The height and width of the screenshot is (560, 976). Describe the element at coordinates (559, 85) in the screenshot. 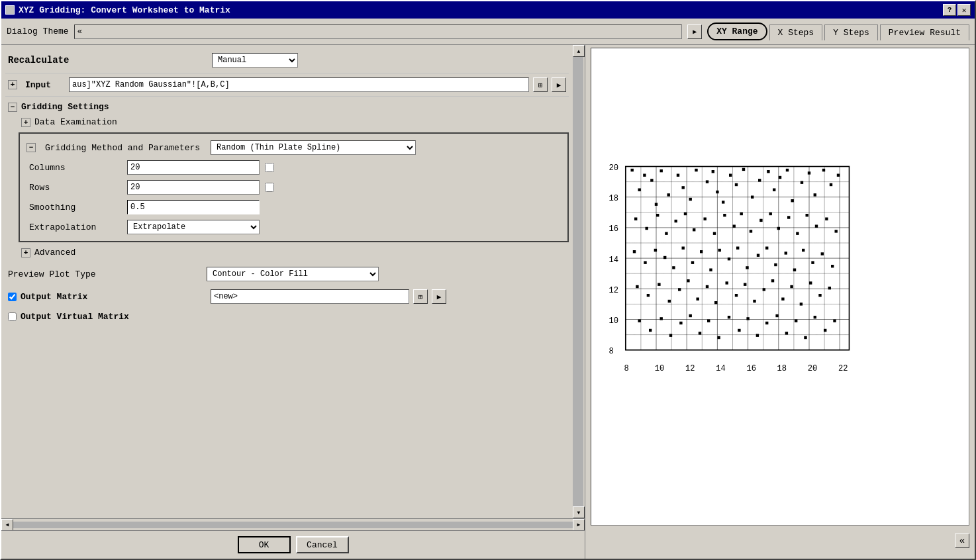

I see `input-play-icon: ▶` at that location.